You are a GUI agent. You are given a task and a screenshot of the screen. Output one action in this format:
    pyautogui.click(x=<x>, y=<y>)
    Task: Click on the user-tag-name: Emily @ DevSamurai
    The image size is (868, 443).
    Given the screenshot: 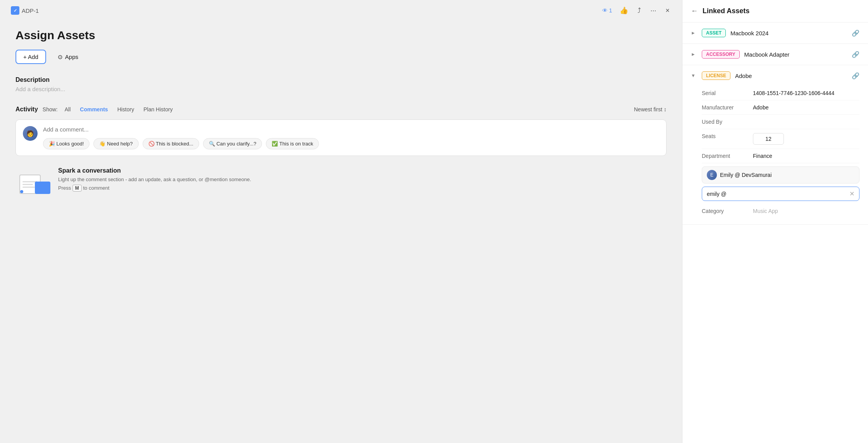 What is the action you would take?
    pyautogui.click(x=746, y=175)
    